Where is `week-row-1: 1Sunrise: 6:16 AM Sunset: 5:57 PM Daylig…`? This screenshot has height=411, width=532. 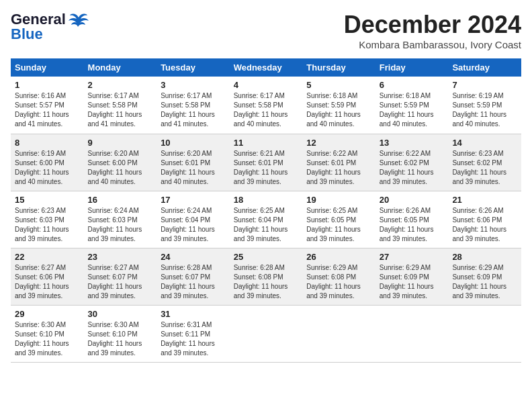 week-row-1: 1Sunrise: 6:16 AM Sunset: 5:57 PM Daylig… is located at coordinates (266, 105).